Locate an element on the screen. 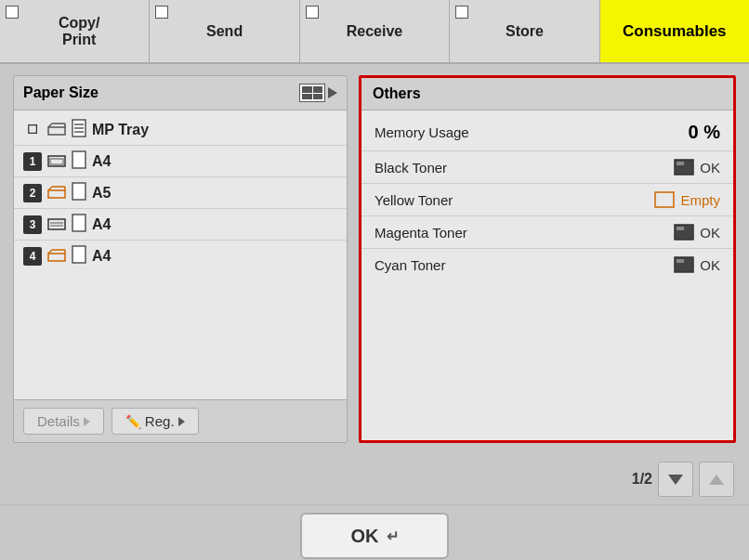 The image size is (749, 560). ok-bar: OK ↵ is located at coordinates (374, 532).